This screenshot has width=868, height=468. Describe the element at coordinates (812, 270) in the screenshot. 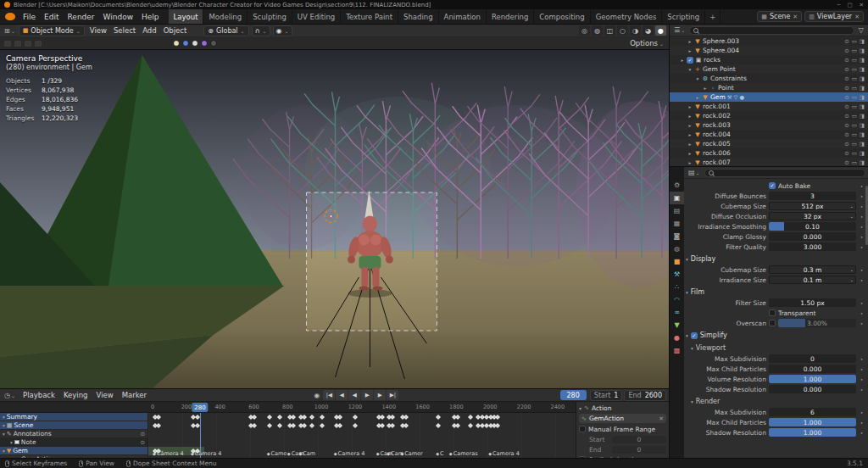

I see `cubemap-size-field: 0.3 m⌄` at that location.